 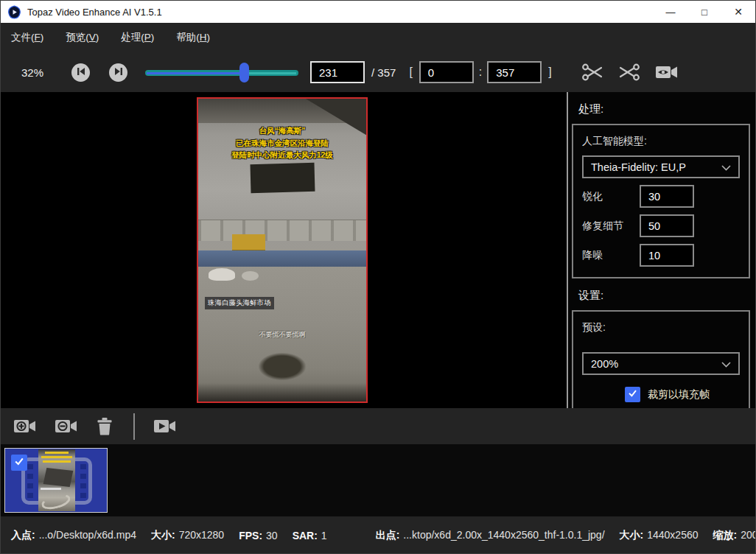 What do you see at coordinates (165, 427) in the screenshot?
I see `process-clip-icon` at bounding box center [165, 427].